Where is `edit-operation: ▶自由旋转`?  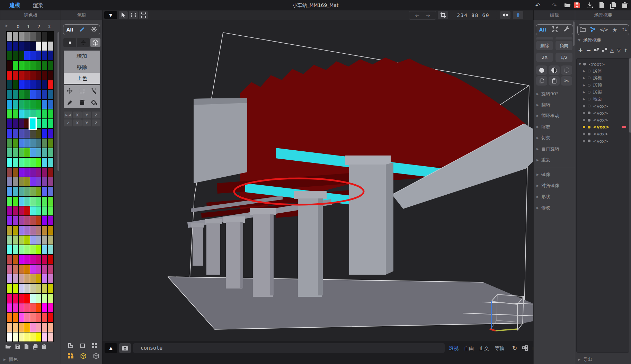 edit-operation: ▶自由旋转 is located at coordinates (554, 149).